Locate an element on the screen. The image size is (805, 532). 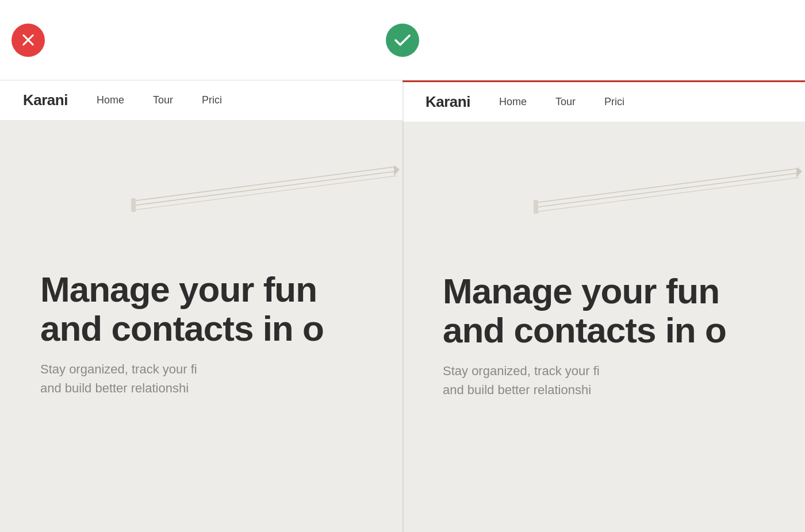
right-pencil-graphic is located at coordinates (667, 186).